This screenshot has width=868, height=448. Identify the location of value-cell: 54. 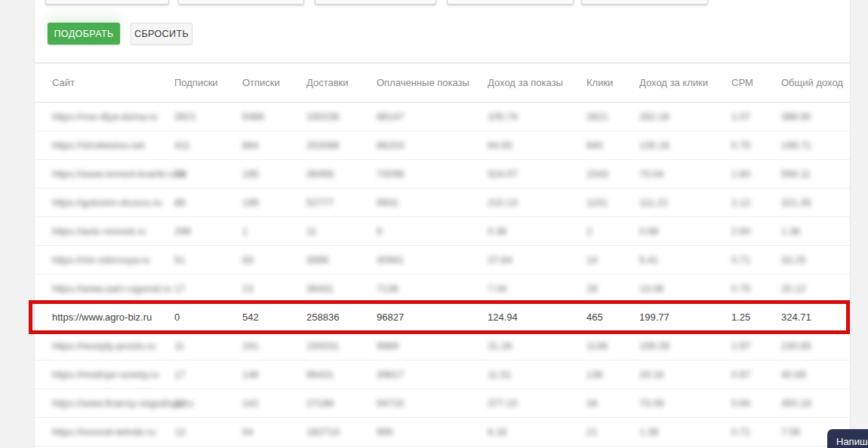
(275, 431).